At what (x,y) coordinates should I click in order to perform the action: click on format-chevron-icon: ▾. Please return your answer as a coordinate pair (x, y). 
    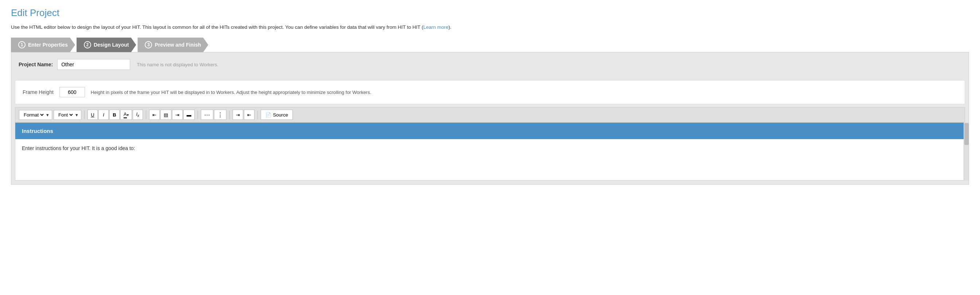
    Looking at the image, I should click on (48, 115).